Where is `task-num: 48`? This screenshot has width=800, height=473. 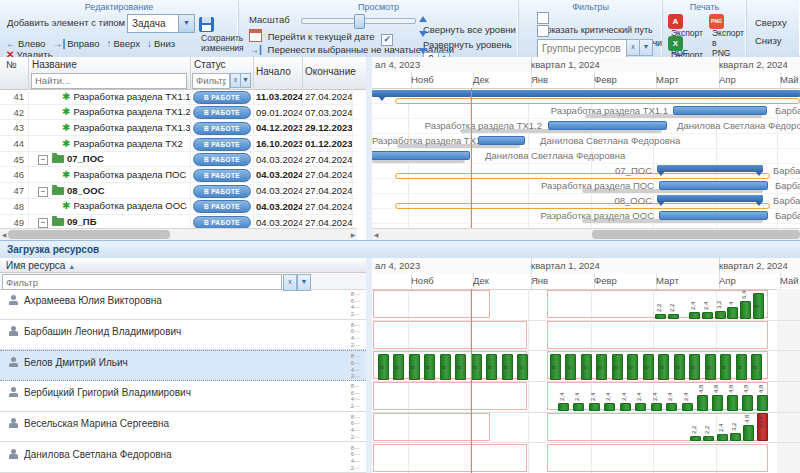 task-num: 48 is located at coordinates (12, 208).